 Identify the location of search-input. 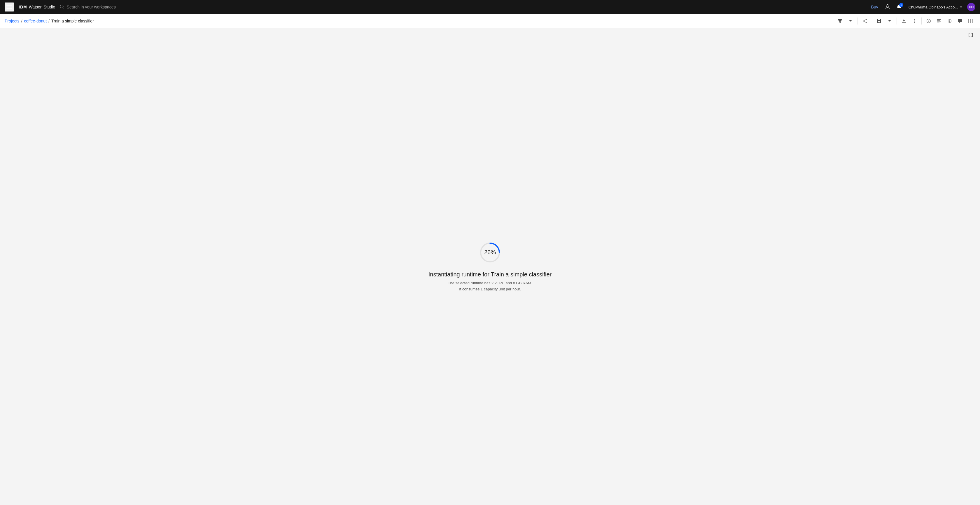
(151, 7).